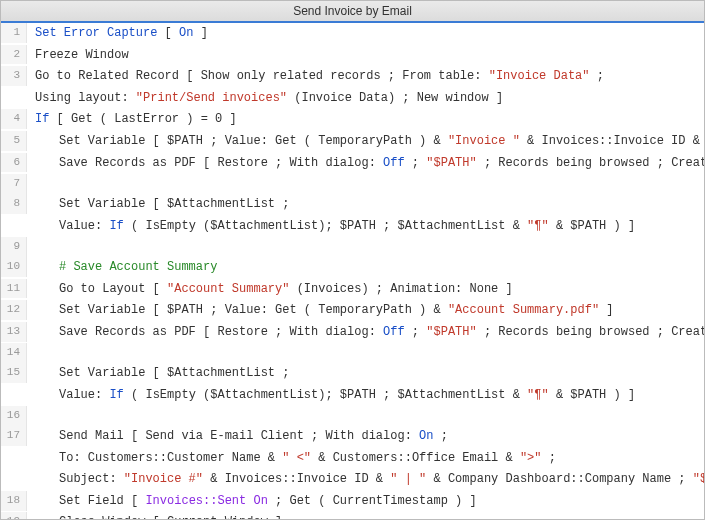 The height and width of the screenshot is (520, 705). What do you see at coordinates (14, 289) in the screenshot?
I see `line-number: 11` at bounding box center [14, 289].